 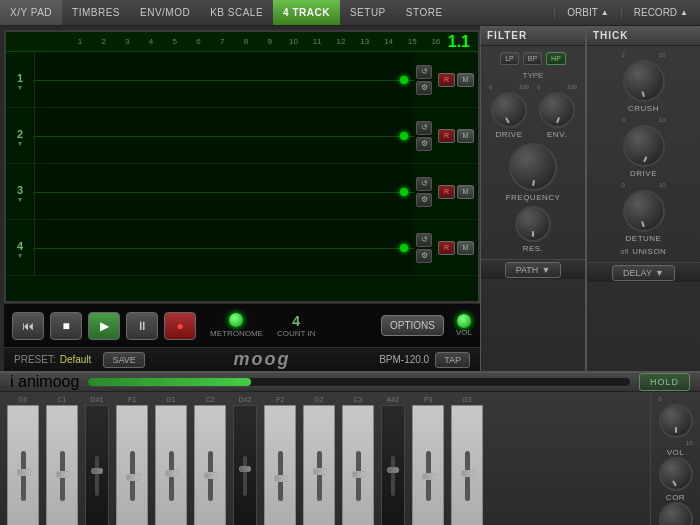 What do you see at coordinates (546, 270) in the screenshot?
I see `path-arrow: ▼` at bounding box center [546, 270].